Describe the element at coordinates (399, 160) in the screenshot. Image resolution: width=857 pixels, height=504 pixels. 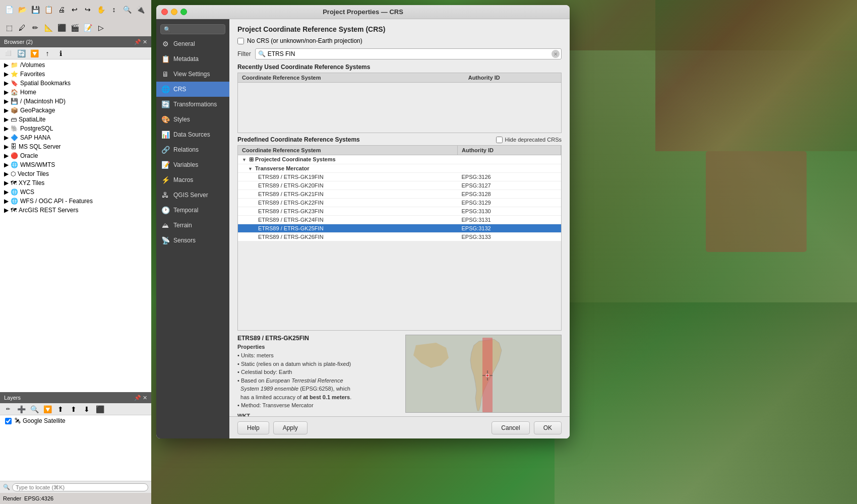
I see `table-row: ▼ ⊞ Projected Coordinate Systems` at that location.